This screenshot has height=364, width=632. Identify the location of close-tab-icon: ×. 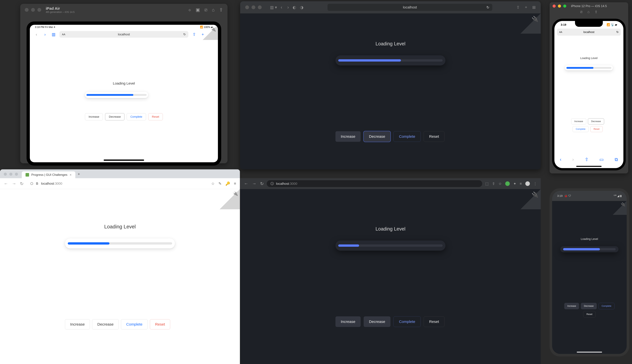
(70, 175).